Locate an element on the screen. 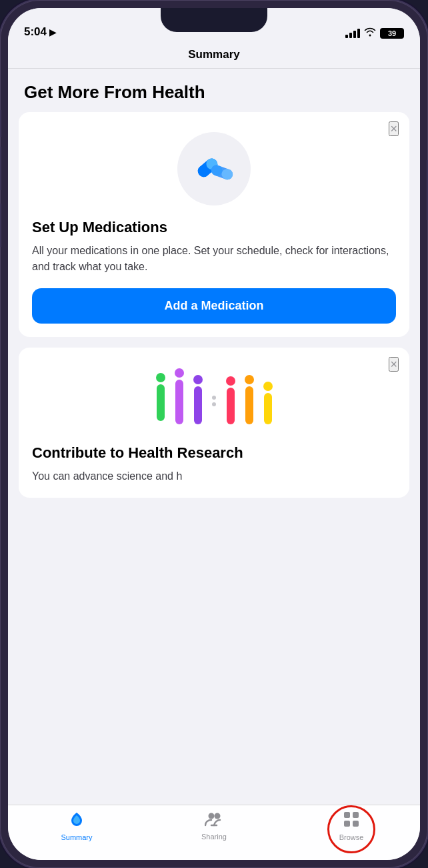  tab-summary: Summary is located at coordinates (77, 826).